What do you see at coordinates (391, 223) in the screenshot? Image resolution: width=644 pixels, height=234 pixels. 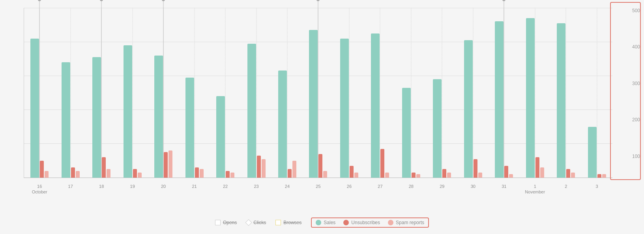 I see `spam-swatch` at bounding box center [391, 223].